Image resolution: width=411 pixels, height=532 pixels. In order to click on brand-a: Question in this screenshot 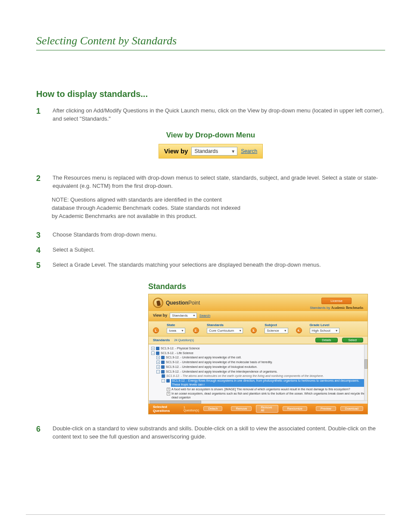, I will do `click(177, 303)`.